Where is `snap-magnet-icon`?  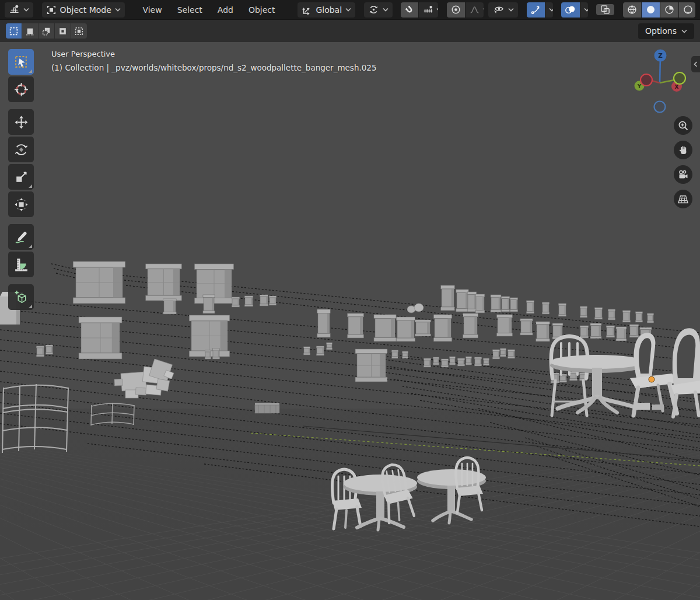
snap-magnet-icon is located at coordinates (410, 10).